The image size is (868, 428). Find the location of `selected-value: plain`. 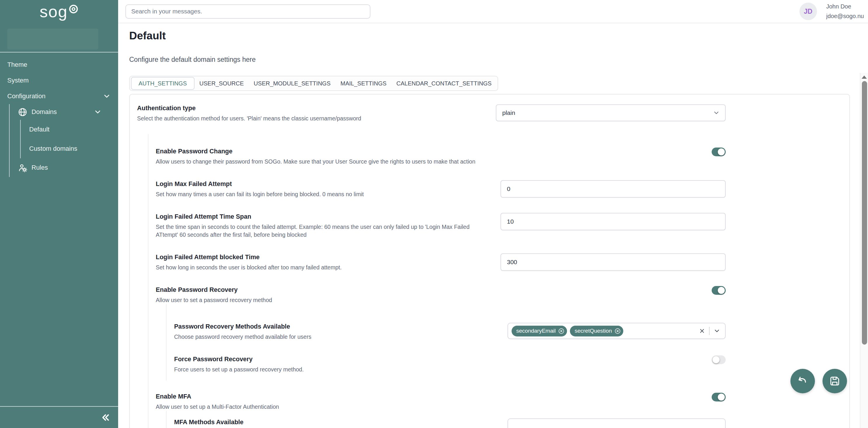

selected-value: plain is located at coordinates (509, 113).